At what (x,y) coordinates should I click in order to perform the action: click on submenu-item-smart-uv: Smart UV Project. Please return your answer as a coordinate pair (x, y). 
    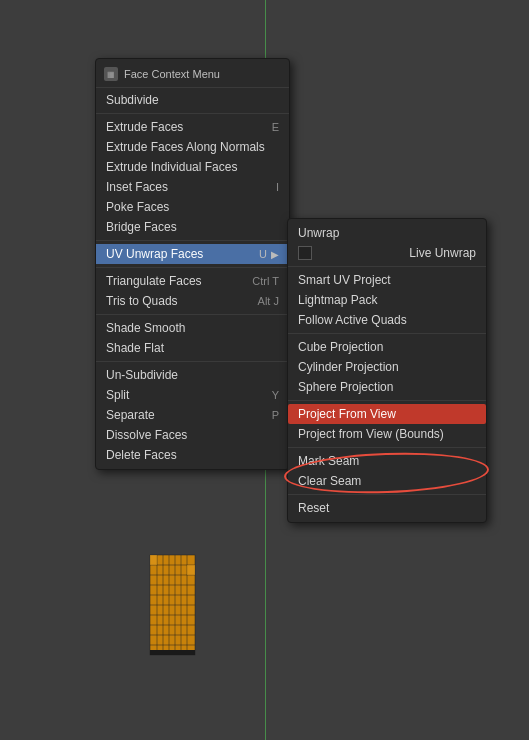
    Looking at the image, I should click on (387, 280).